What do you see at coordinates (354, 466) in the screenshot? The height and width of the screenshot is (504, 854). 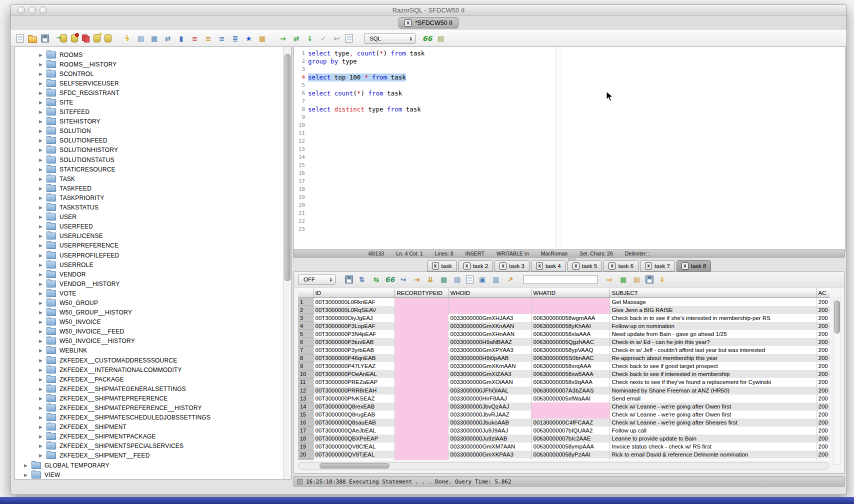 I see `results-hscrollbar-thumb` at bounding box center [354, 466].